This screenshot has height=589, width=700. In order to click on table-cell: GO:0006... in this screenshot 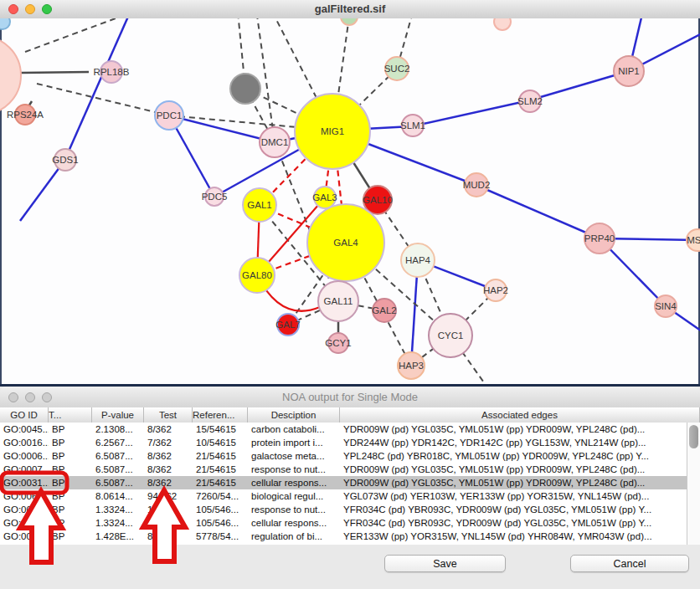, I will do `click(24, 456)`.